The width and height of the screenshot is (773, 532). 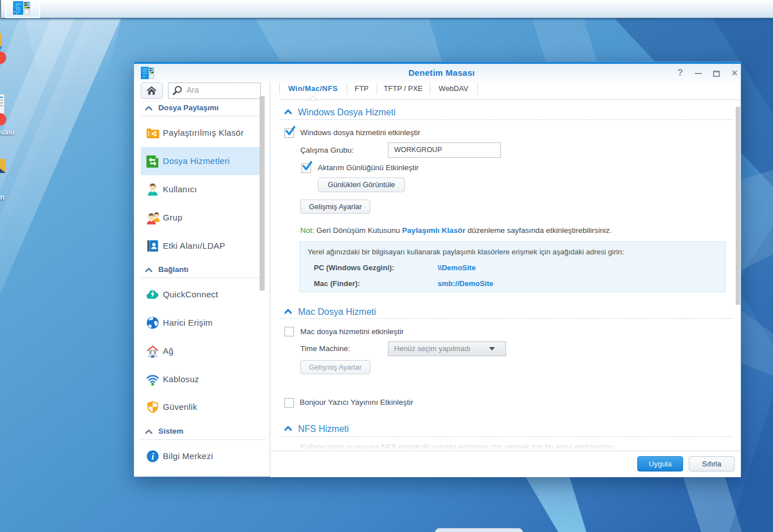 I want to click on svg-text: i, so click(x=153, y=457).